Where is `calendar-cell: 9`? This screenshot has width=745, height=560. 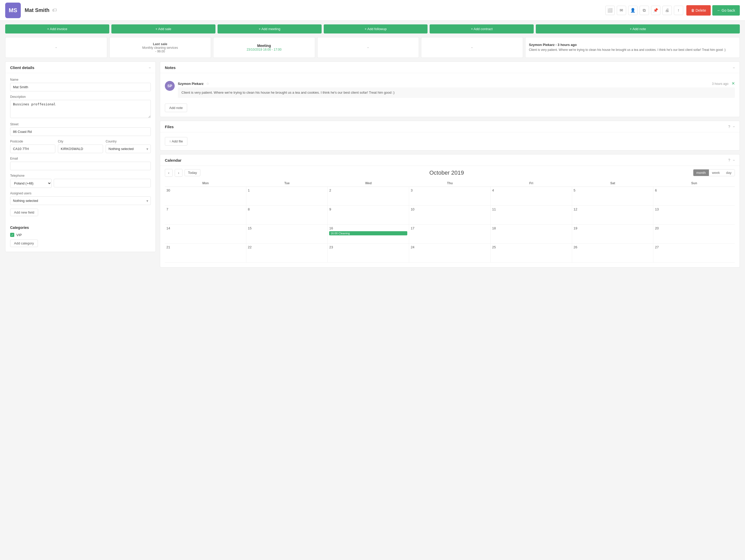 calendar-cell: 9 is located at coordinates (368, 215).